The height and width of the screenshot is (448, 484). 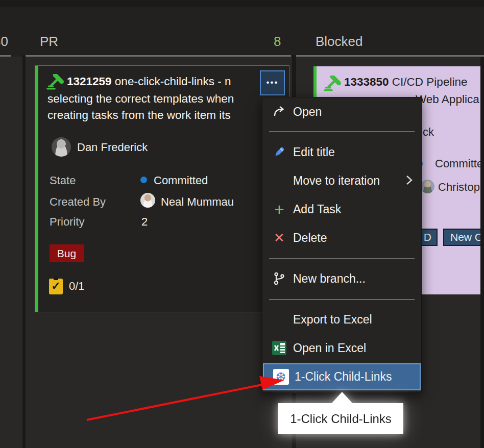 I want to click on pencil-icon, so click(x=279, y=152).